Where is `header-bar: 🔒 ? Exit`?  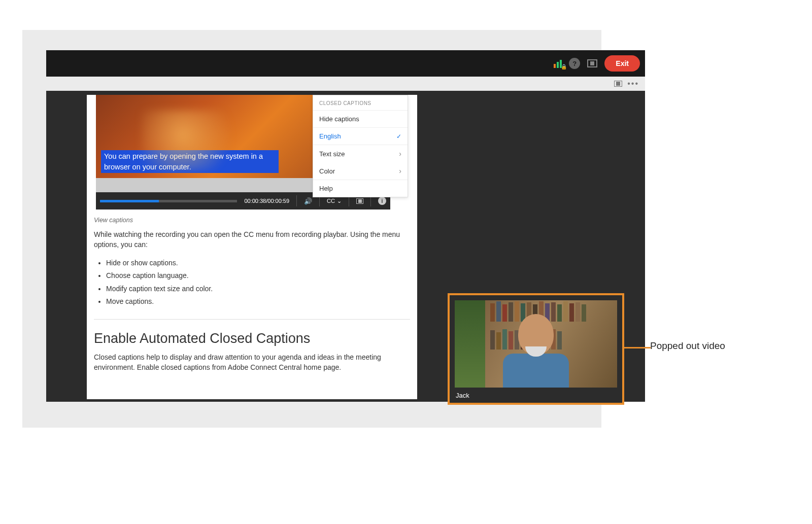
header-bar: 🔒 ? Exit is located at coordinates (346, 63).